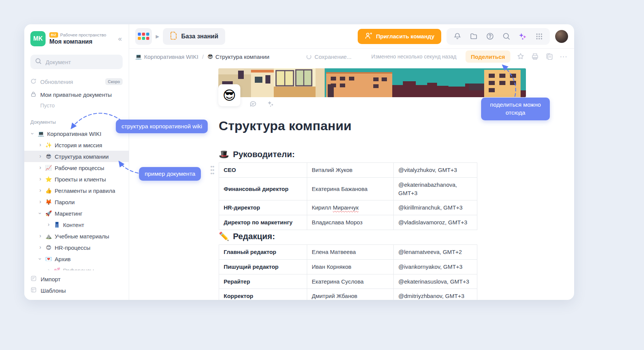 This screenshot has width=644, height=350. What do you see at coordinates (263, 222) in the screenshot?
I see `role-cell: Директор по маркетингу` at bounding box center [263, 222].